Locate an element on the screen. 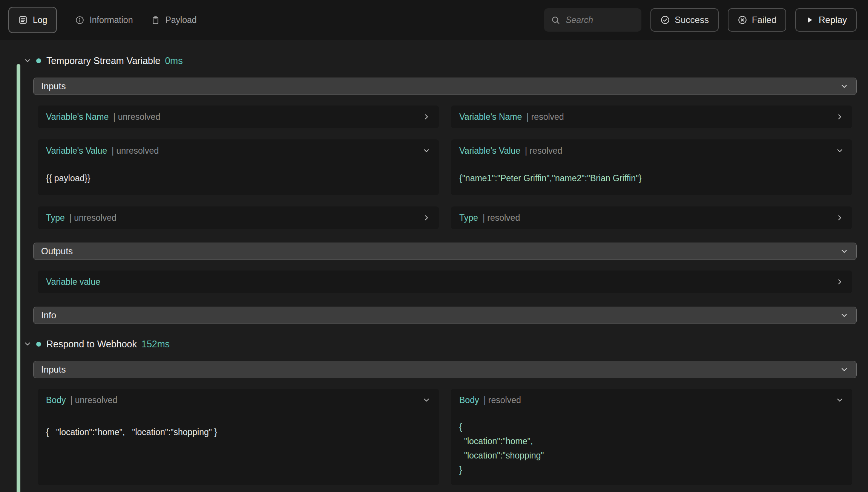 This screenshot has height=492, width=868. info-group-bar: Info is located at coordinates (445, 315).